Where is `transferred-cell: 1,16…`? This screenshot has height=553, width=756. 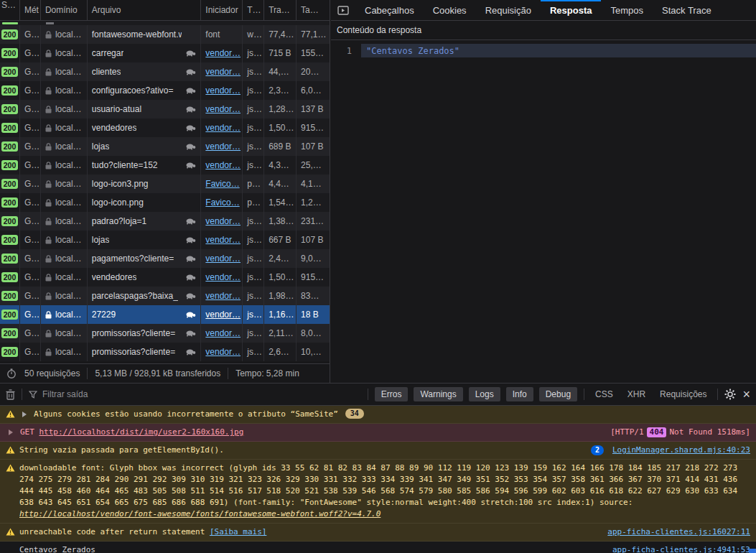 transferred-cell: 1,16… is located at coordinates (280, 315).